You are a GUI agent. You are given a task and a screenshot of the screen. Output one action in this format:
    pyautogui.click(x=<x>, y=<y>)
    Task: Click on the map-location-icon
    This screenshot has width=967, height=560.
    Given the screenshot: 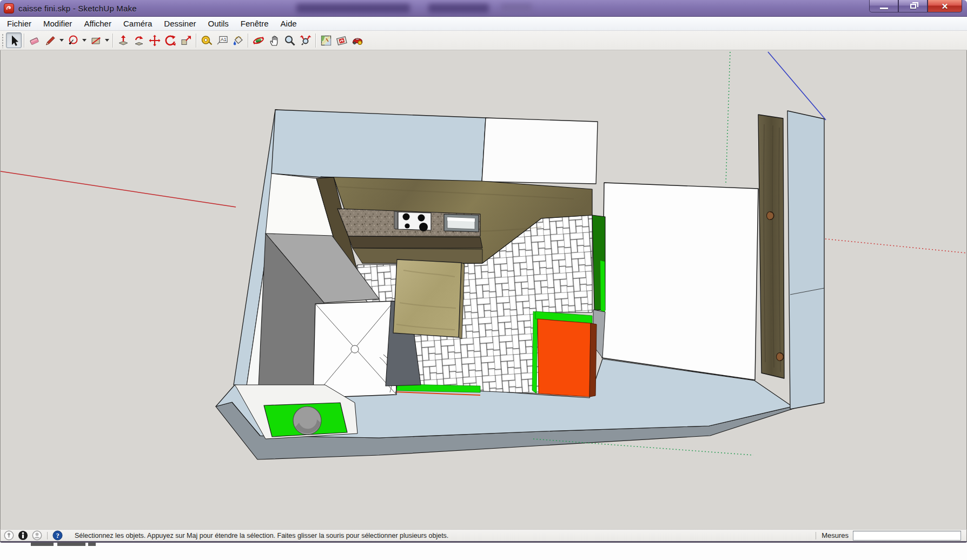 What is the action you would take?
    pyautogui.click(x=326, y=41)
    